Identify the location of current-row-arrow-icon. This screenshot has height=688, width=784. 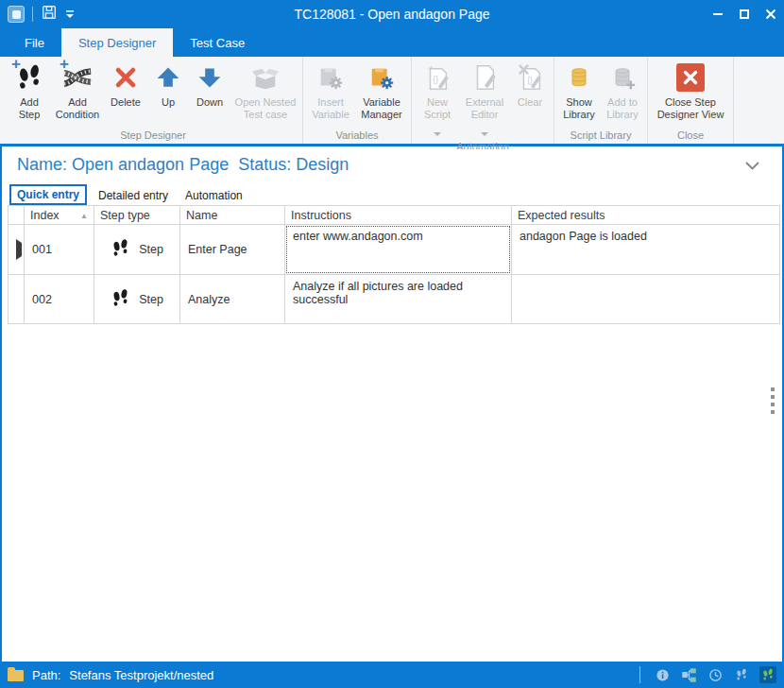
(19, 249).